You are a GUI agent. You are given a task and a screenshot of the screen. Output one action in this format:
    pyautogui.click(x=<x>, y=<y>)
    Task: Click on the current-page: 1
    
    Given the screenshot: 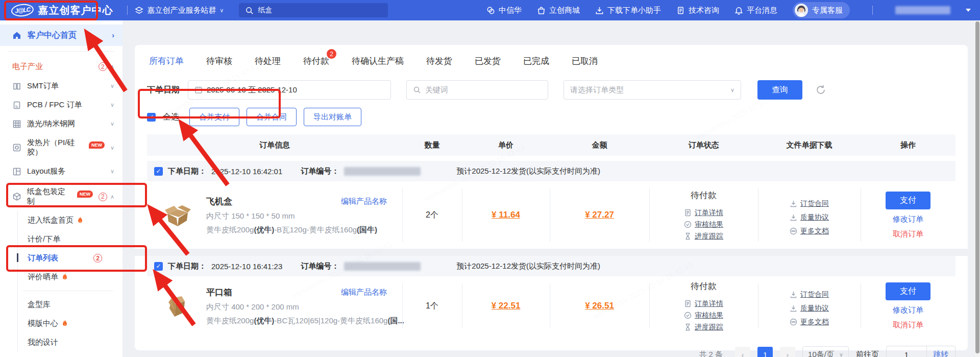 What is the action you would take?
    pyautogui.click(x=765, y=352)
    